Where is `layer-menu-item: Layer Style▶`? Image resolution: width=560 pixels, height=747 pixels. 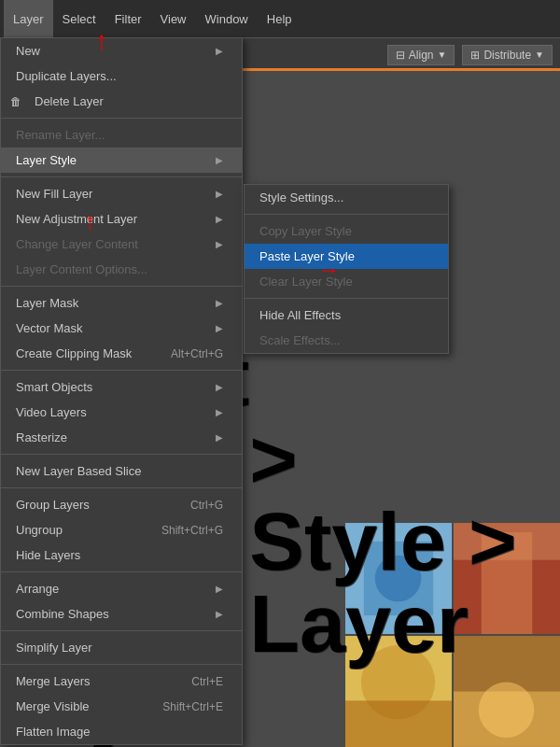 layer-menu-item: Layer Style▶ is located at coordinates (121, 161).